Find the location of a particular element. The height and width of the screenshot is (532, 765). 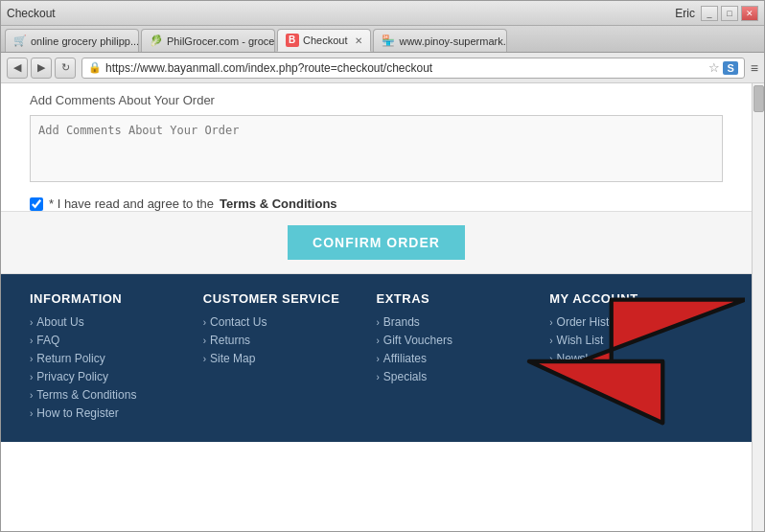

tab-favicon-1: 🛒 is located at coordinates (20, 41).